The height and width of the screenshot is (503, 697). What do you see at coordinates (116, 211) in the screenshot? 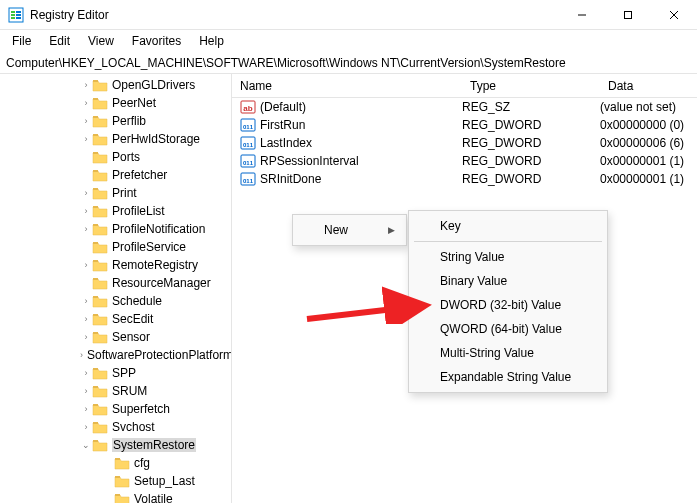
I see `tree-item-profilelist: ›ProfileList` at bounding box center [116, 211].